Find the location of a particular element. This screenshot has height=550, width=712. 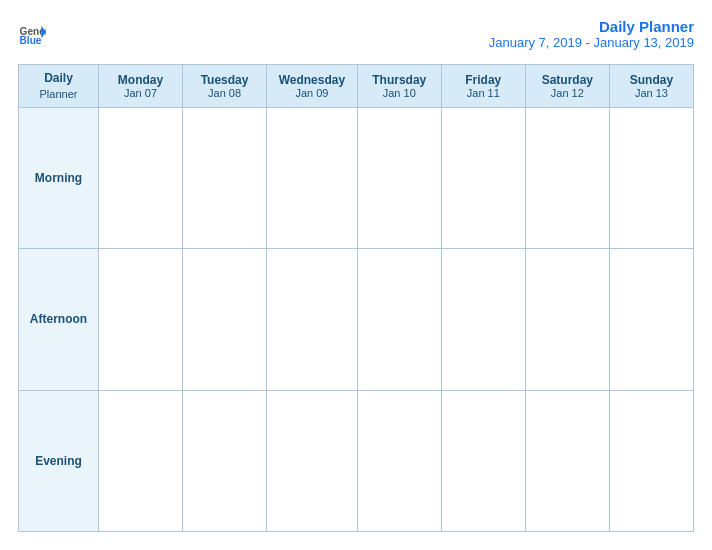

cell-afternoon-col3 is located at coordinates (399, 320).